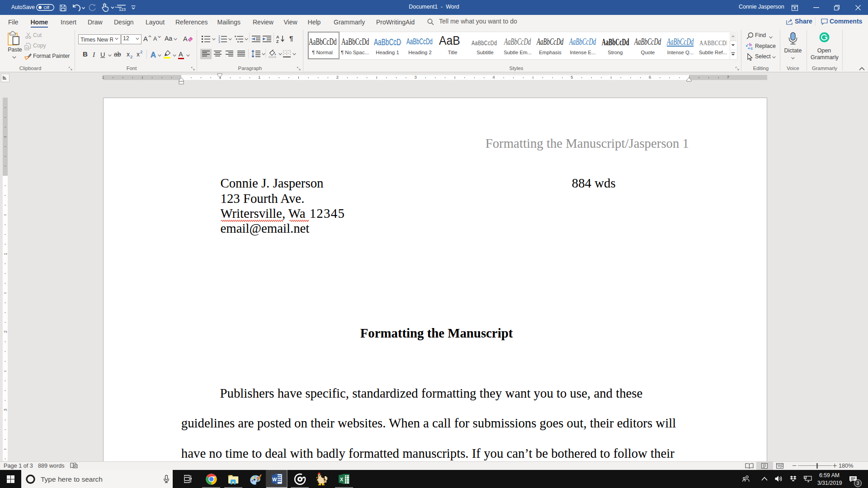 The image size is (868, 488). What do you see at coordinates (219, 42) in the screenshot?
I see `svg-text: 3` at bounding box center [219, 42].